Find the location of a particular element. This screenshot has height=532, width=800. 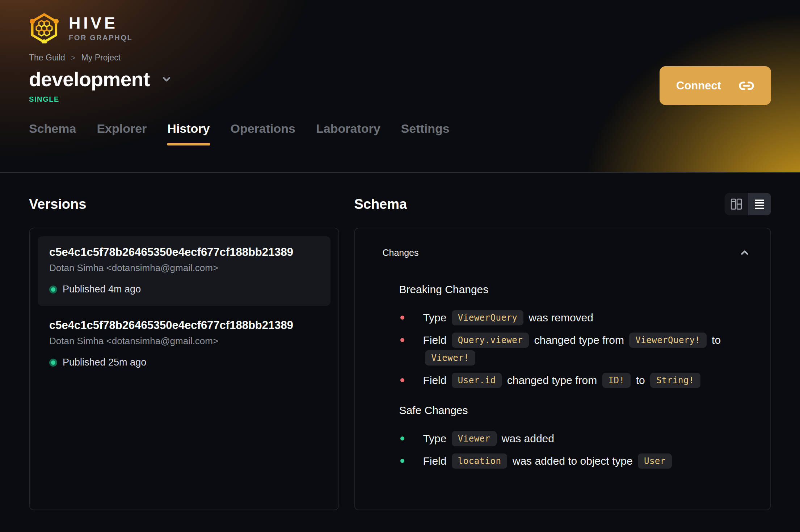

tab-bar: SchemaExplorerHistoryOperationsLaborator… is located at coordinates (400, 134).